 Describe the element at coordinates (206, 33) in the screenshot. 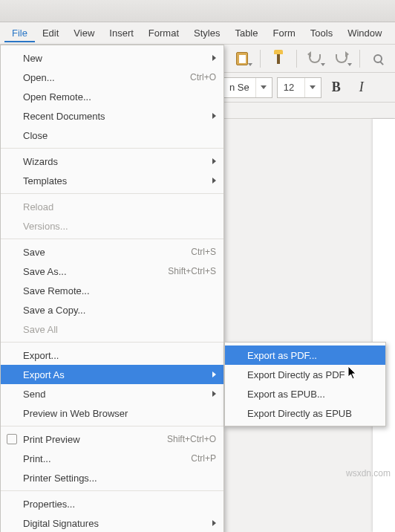

I see `menu-styles: Styles` at that location.